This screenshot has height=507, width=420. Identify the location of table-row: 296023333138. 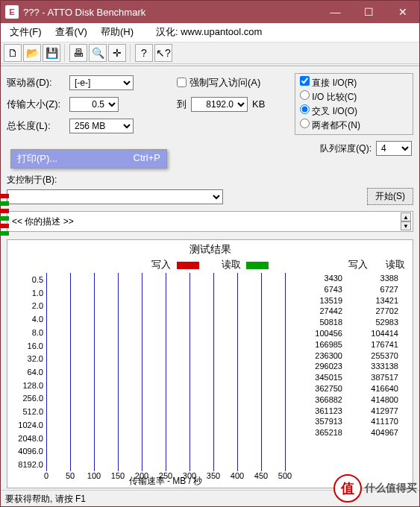
(342, 367).